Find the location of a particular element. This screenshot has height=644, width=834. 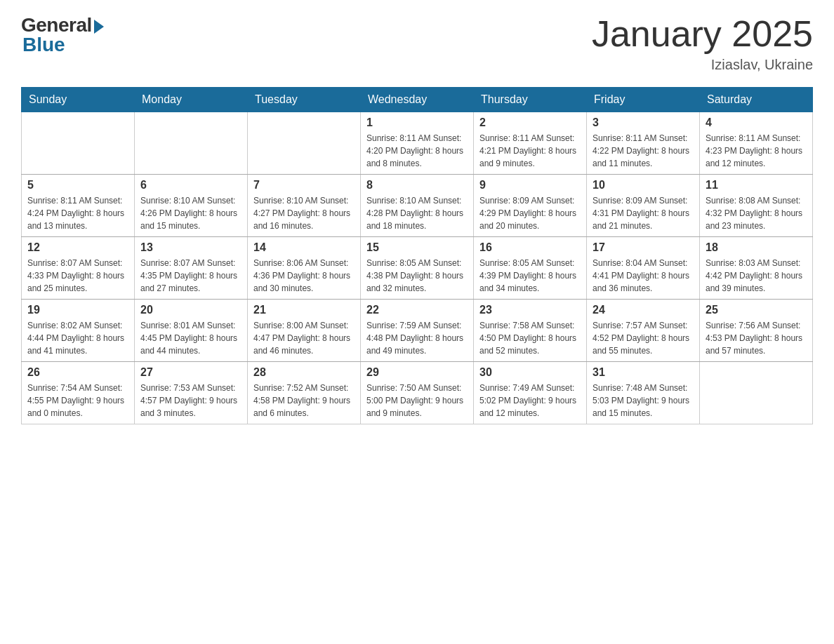

day-info: Sunrise: 8:11 AM Sunset: 4:21 PM Dayligh… is located at coordinates (530, 151).